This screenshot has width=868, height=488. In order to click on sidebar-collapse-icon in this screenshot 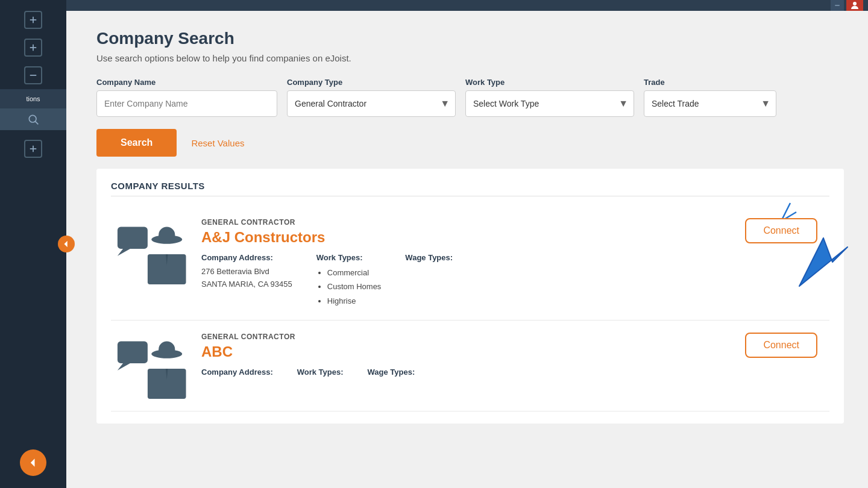, I will do `click(33, 75)`.